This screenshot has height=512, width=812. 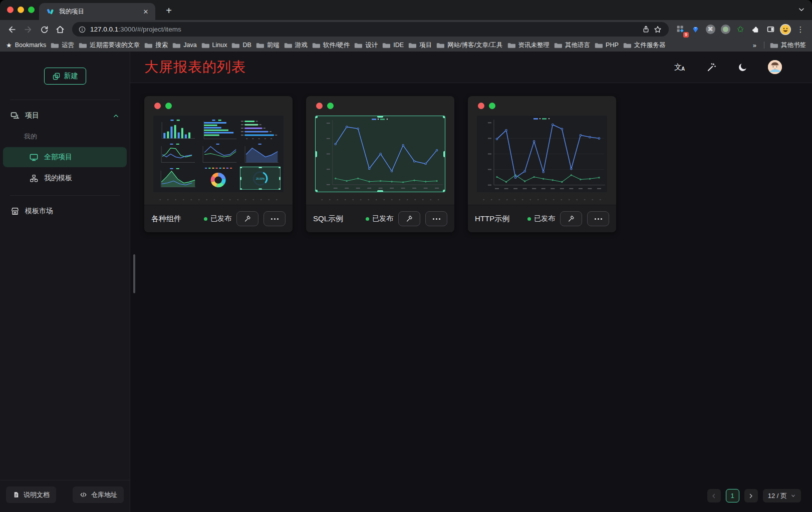 What do you see at coordinates (10, 10) in the screenshot?
I see `close-window-button` at bounding box center [10, 10].